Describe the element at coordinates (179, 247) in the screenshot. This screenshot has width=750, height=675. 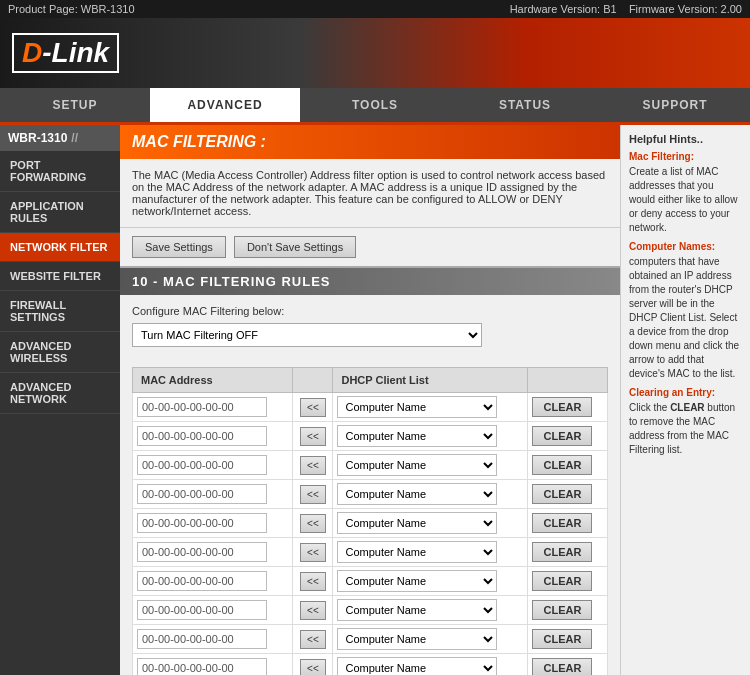
I see `save-settings-button: Save Settings` at that location.